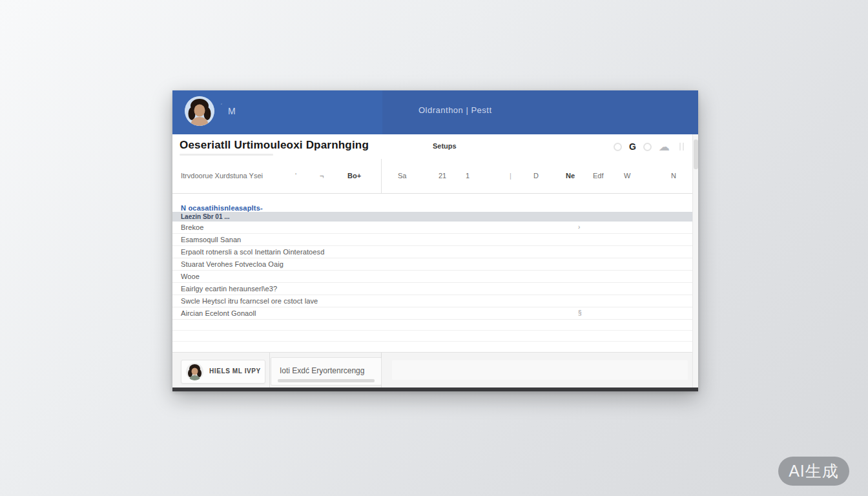  Describe the element at coordinates (221, 107) in the screenshot. I see `header-tick-mark: ˊ` at that location.